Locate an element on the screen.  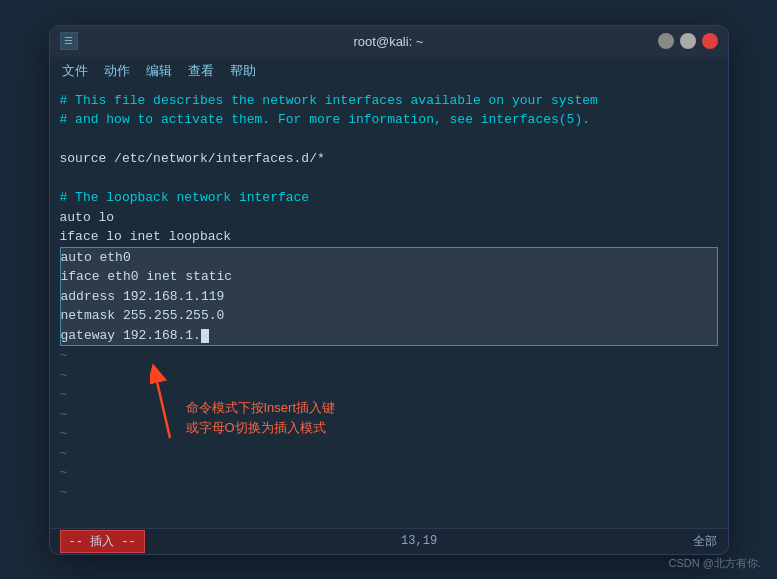
tilde-1: ~ is located at coordinates (389, 356).